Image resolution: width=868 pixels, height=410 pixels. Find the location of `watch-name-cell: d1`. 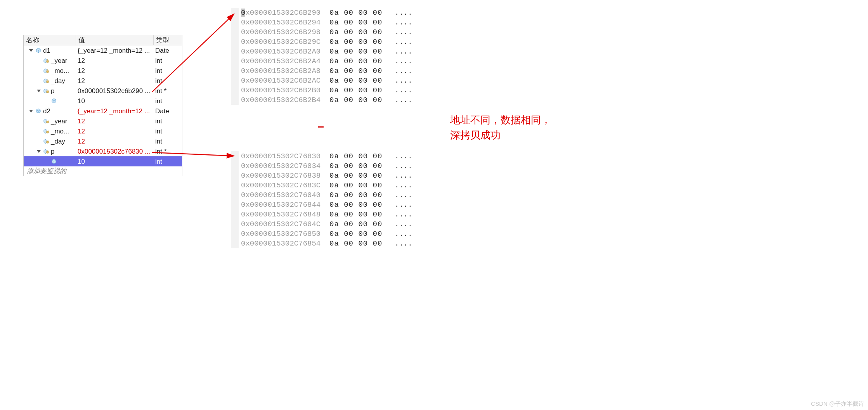

watch-name-cell: d1 is located at coordinates (50, 50).